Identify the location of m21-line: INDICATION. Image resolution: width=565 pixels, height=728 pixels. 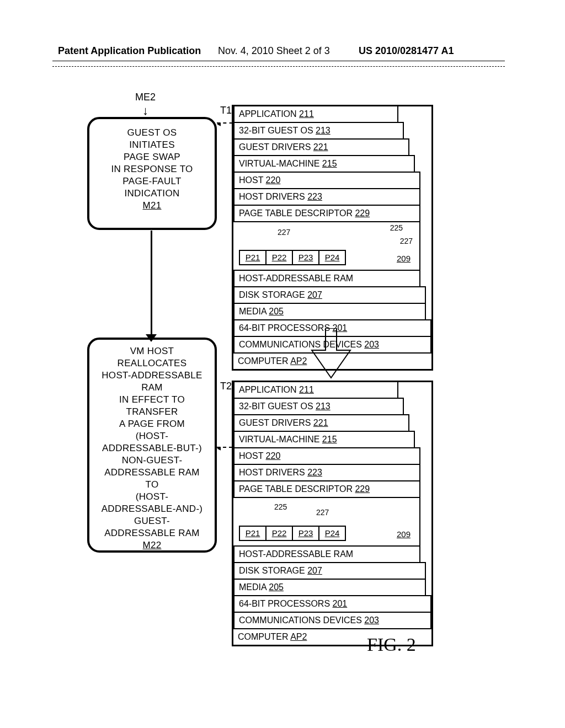
(152, 194).